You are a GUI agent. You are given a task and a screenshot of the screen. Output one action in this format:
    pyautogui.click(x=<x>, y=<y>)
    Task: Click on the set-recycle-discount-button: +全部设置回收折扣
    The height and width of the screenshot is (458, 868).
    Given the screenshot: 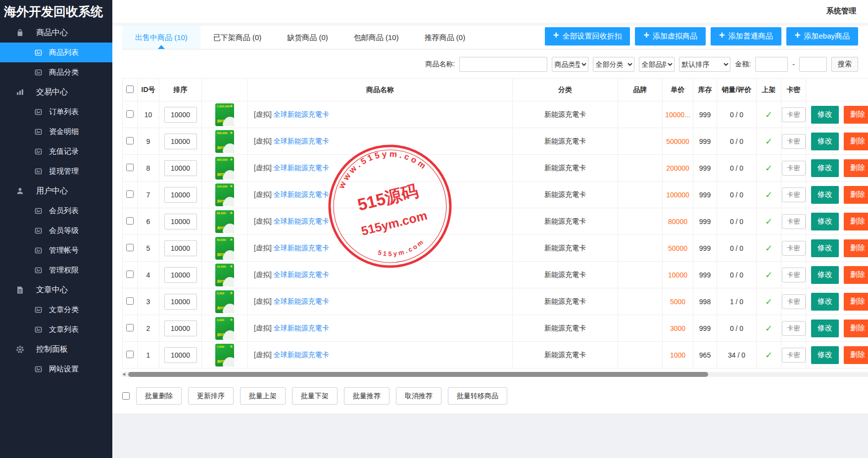 What is the action you would take?
    pyautogui.click(x=588, y=37)
    